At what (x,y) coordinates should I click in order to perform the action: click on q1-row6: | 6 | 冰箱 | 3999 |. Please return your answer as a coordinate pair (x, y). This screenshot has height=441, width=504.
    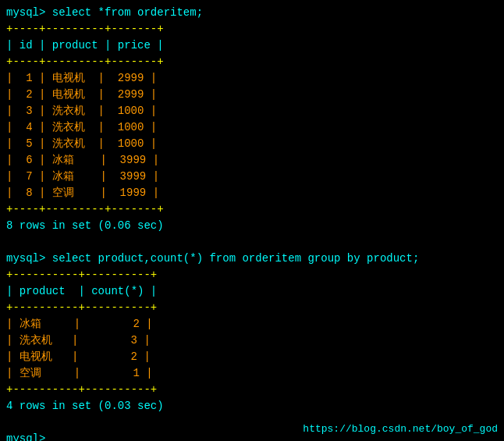
    Looking at the image, I should click on (252, 161).